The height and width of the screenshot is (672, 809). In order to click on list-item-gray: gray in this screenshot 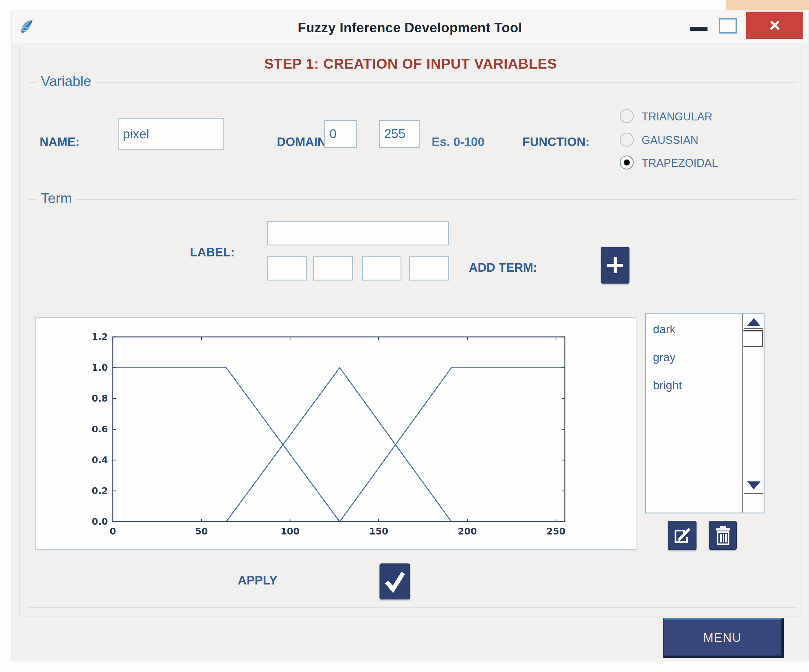, I will do `click(664, 358)`.